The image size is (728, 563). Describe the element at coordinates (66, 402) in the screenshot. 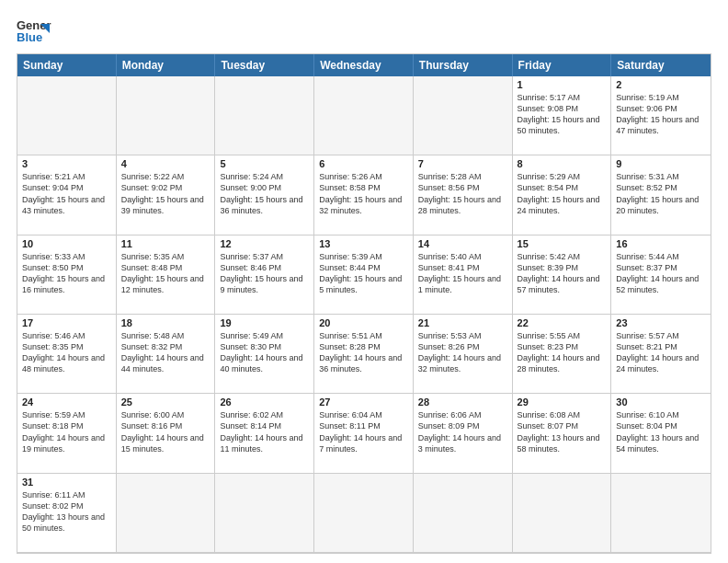

I see `day-number: 24` at that location.